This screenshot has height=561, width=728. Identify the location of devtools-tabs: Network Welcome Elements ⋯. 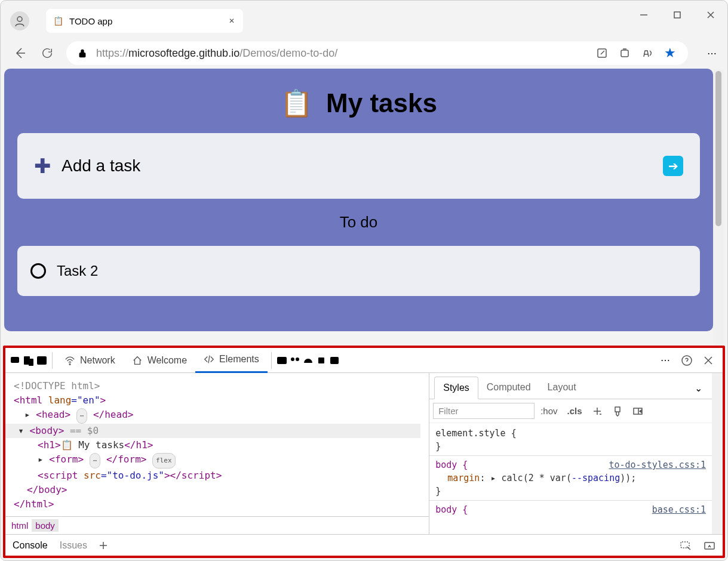
(364, 360).